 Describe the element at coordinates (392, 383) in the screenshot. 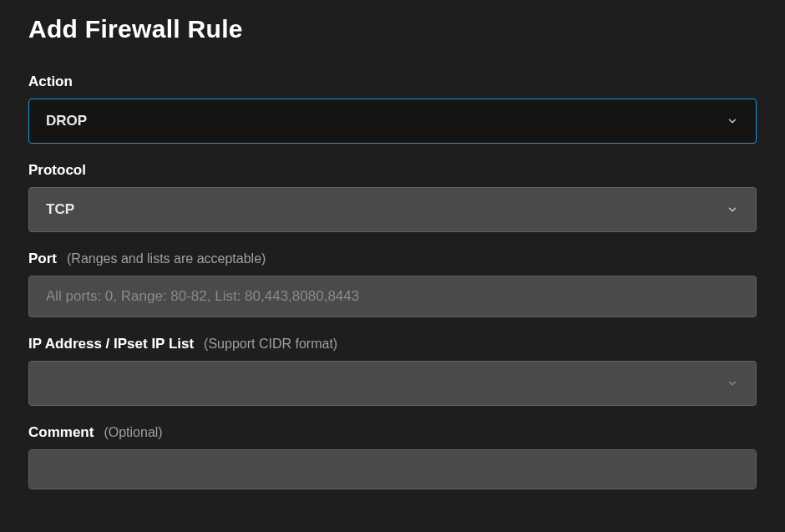

I see `ip-select` at that location.